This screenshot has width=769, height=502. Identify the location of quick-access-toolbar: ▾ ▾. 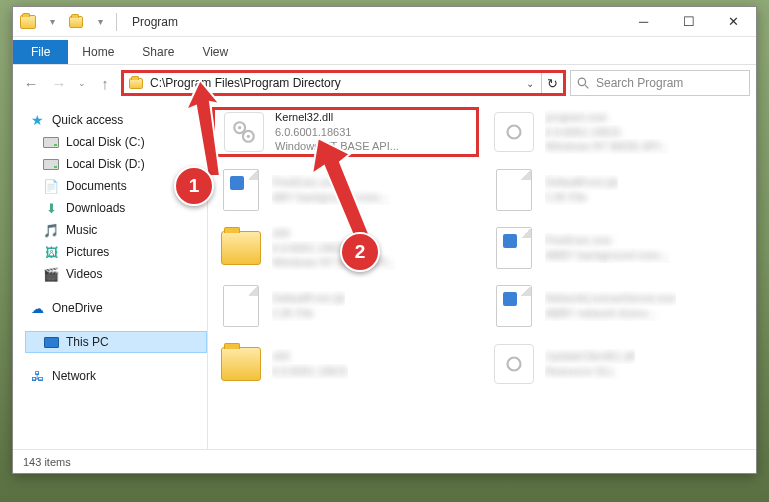
(68, 22).